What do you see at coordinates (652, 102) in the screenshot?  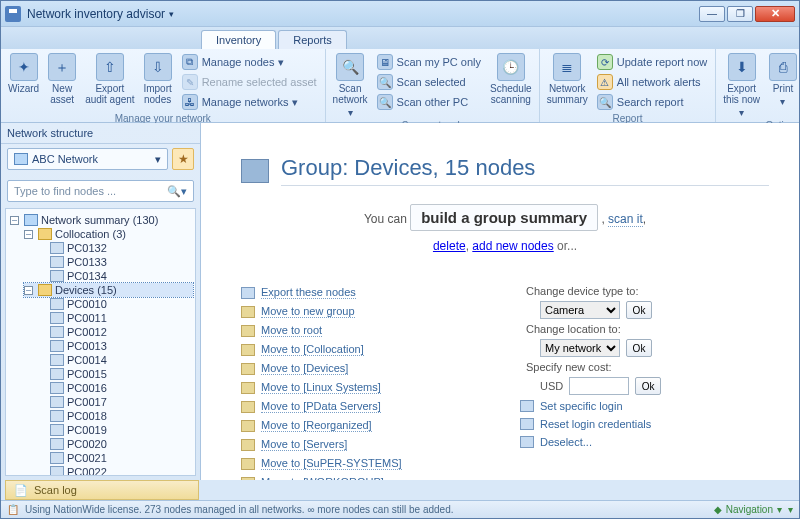 I see `search-report-button: 🔍Search report` at bounding box center [652, 102].